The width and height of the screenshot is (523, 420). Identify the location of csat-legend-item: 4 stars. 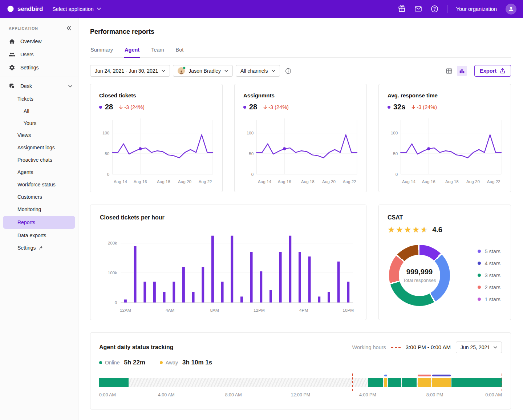
(489, 263).